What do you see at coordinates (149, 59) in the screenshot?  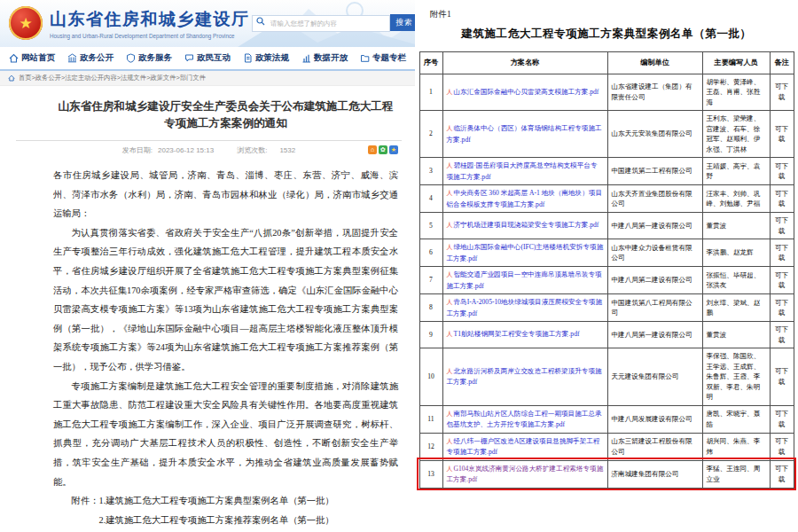 I see `nav-item-gov-services: 政务服务` at bounding box center [149, 59].